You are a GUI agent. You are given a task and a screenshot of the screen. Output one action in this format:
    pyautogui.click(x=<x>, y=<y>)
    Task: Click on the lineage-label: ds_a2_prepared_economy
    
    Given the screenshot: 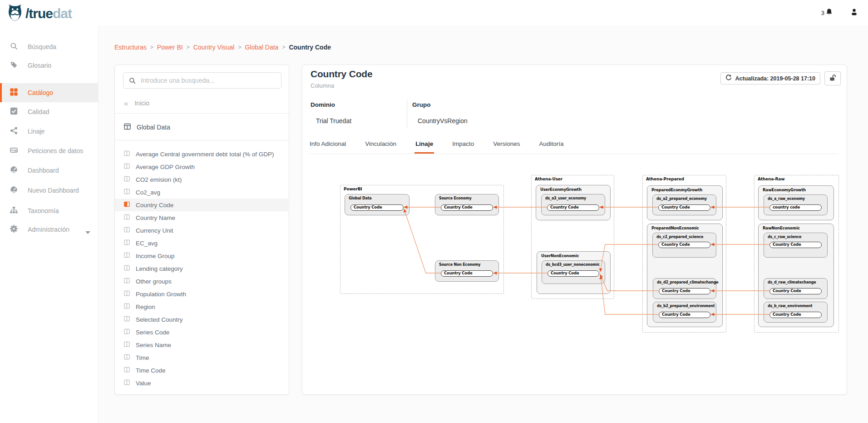 What is the action you would take?
    pyautogui.click(x=682, y=199)
    